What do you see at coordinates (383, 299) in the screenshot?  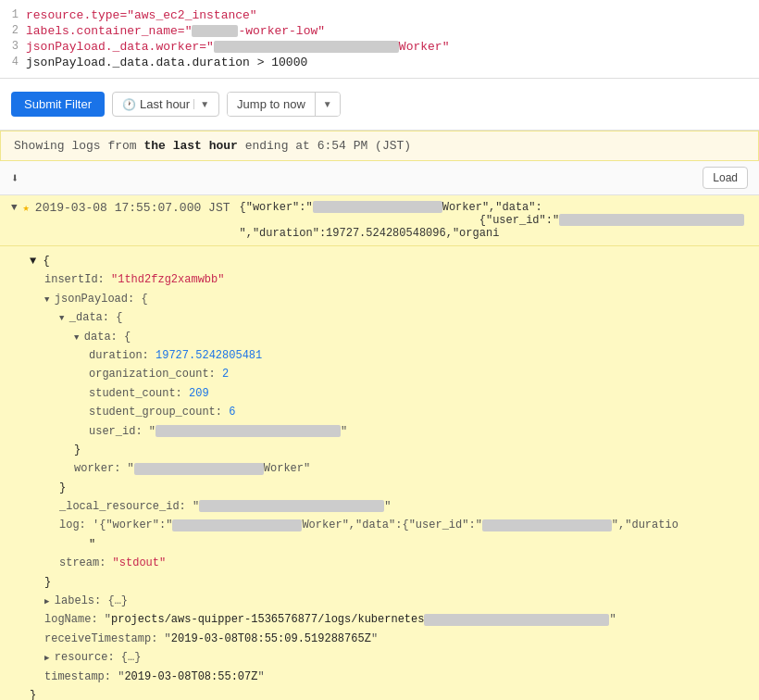 I see `detail-jsonpayload-toggle: jsonPayload: {` at bounding box center [383, 299].